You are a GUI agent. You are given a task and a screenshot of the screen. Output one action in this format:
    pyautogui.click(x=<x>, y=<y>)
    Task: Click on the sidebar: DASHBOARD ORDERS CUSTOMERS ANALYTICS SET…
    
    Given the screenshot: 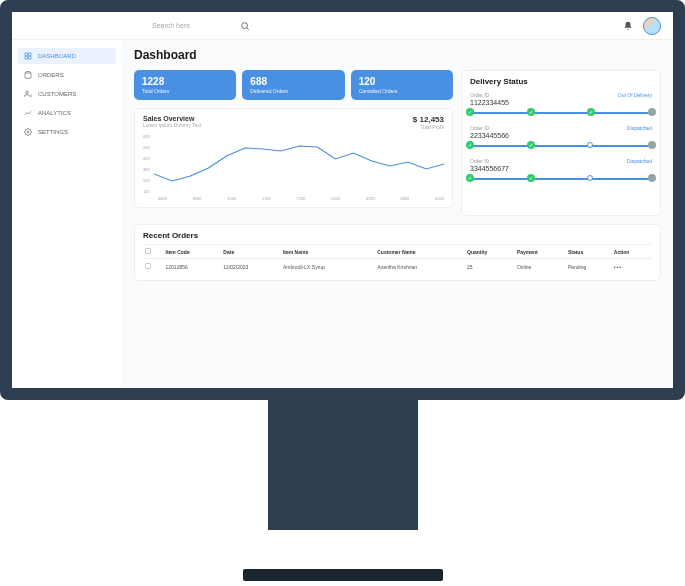 What is the action you would take?
    pyautogui.click(x=67, y=214)
    